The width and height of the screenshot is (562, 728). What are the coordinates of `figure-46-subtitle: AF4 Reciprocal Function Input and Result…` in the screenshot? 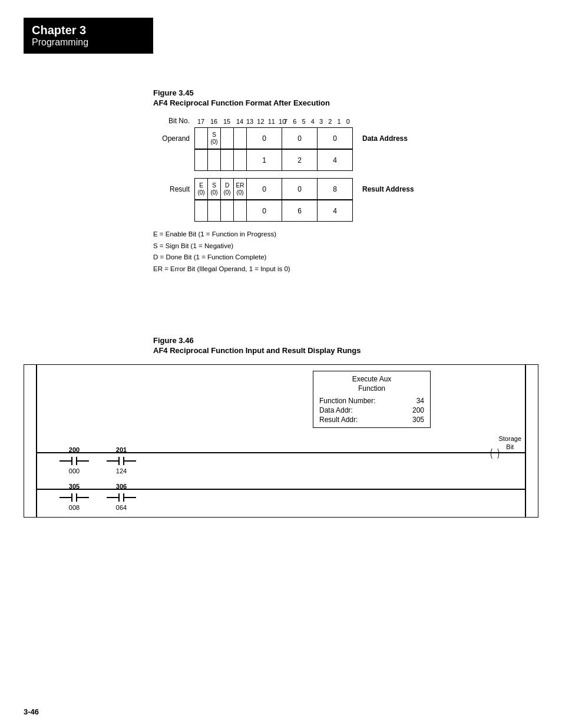 It's located at (346, 350).